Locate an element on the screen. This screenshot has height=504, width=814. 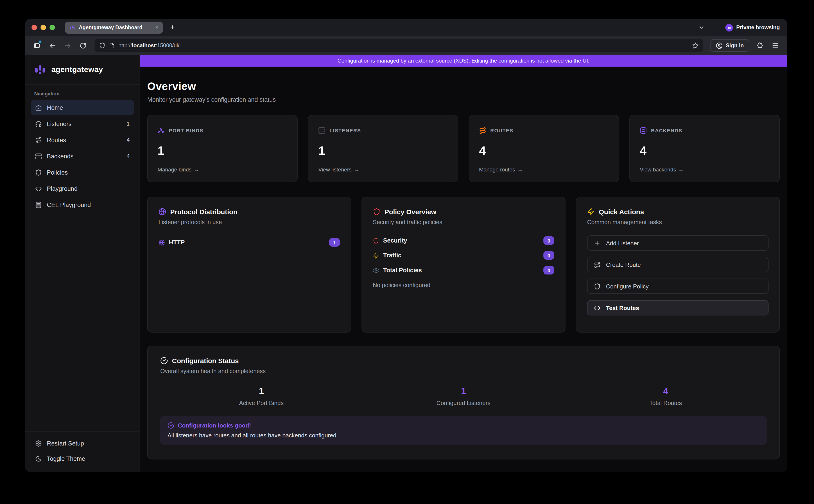
check-circle-icon is located at coordinates (164, 361).